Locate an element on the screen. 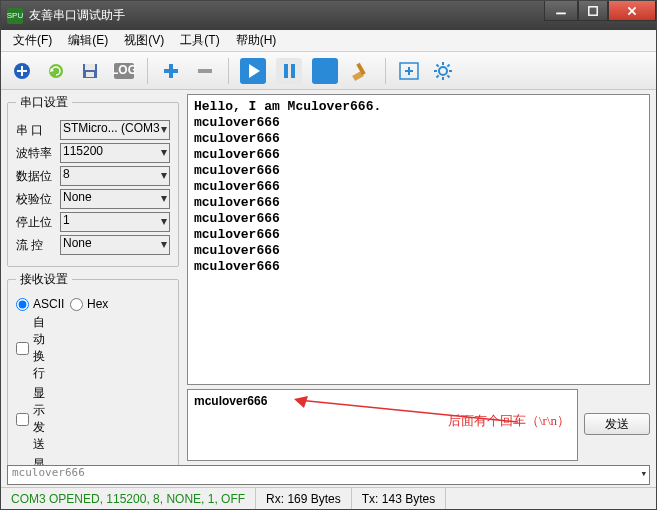  stopbits-select: 1 is located at coordinates (115, 222).